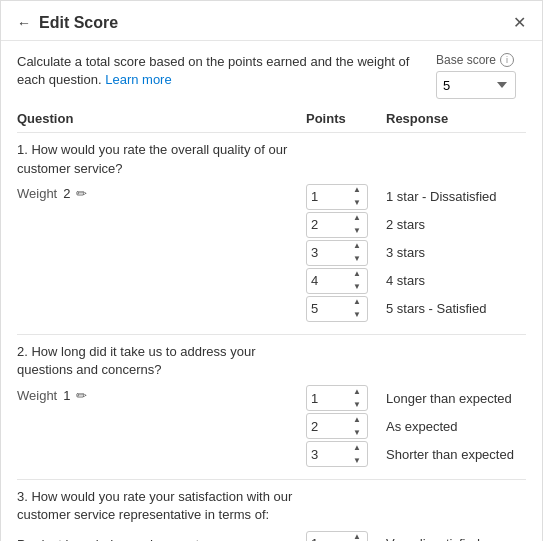 The height and width of the screenshot is (541, 543). What do you see at coordinates (337, 309) in the screenshot?
I see `q1-r5-points-input: 5 ▲ ▼` at bounding box center [337, 309].